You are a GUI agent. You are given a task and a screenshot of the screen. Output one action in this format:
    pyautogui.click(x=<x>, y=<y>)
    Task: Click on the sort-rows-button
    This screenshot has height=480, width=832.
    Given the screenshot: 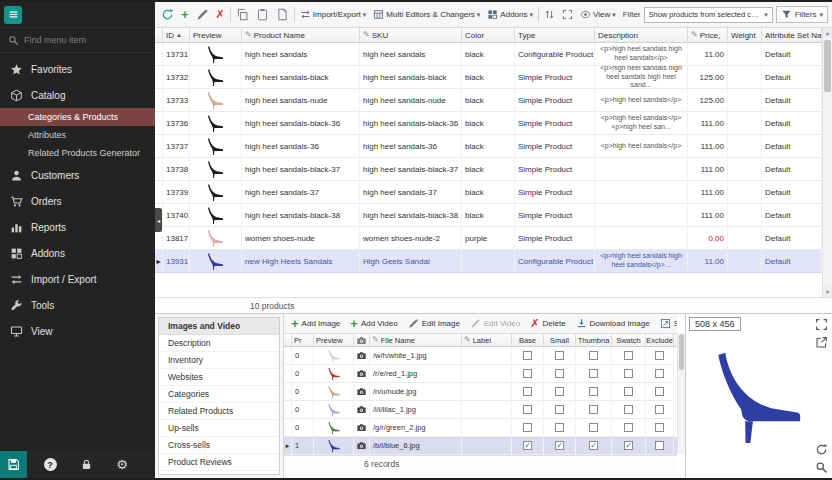 What is the action you would take?
    pyautogui.click(x=550, y=14)
    